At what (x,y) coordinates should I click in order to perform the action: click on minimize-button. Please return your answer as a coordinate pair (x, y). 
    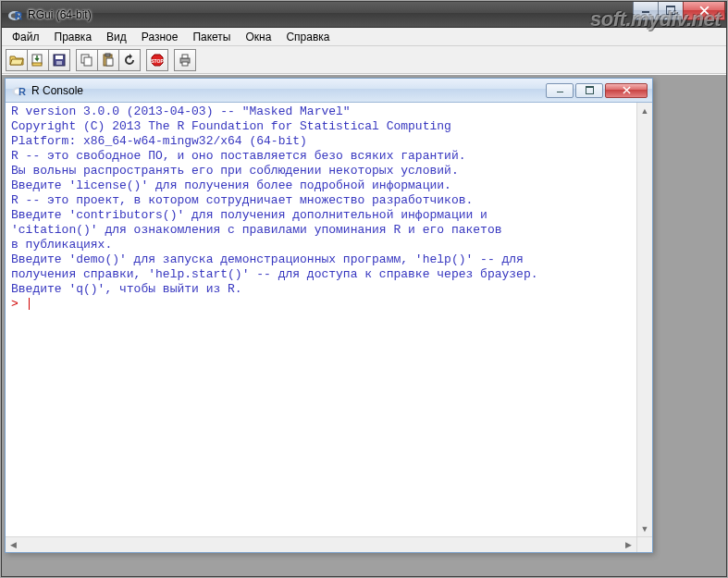
    Looking at the image, I should click on (646, 11).